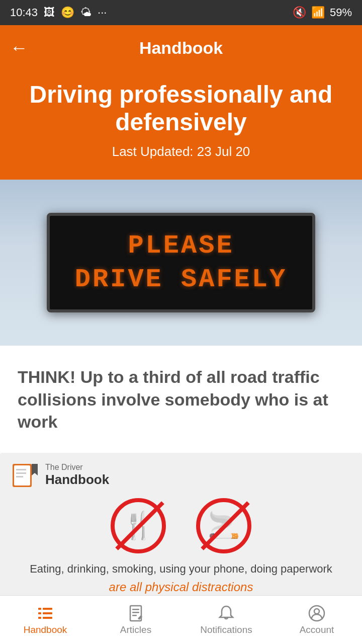 This screenshot has height=644, width=362. Describe the element at coordinates (136, 620) in the screenshot. I see `nav-articles: Articles` at that location.